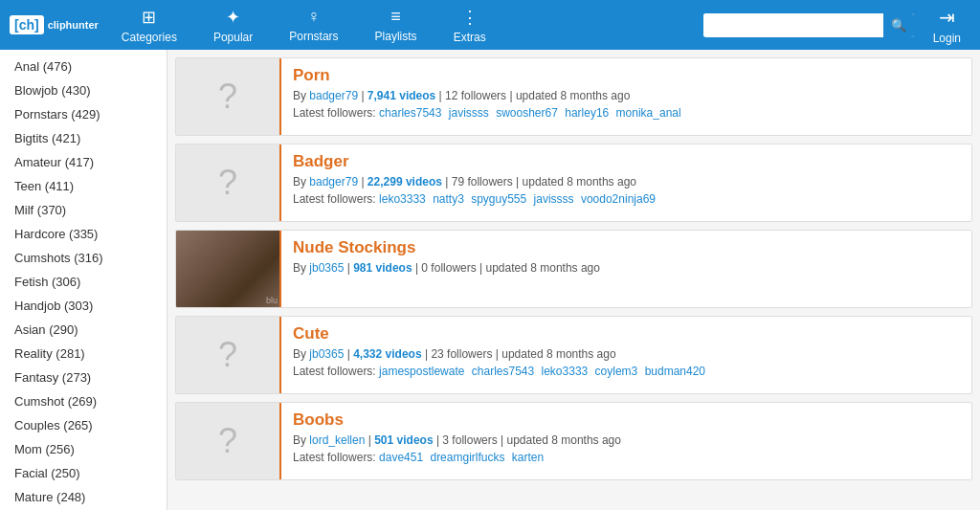  What do you see at coordinates (526, 113) in the screenshot?
I see `follower-link: swoosher67` at bounding box center [526, 113].